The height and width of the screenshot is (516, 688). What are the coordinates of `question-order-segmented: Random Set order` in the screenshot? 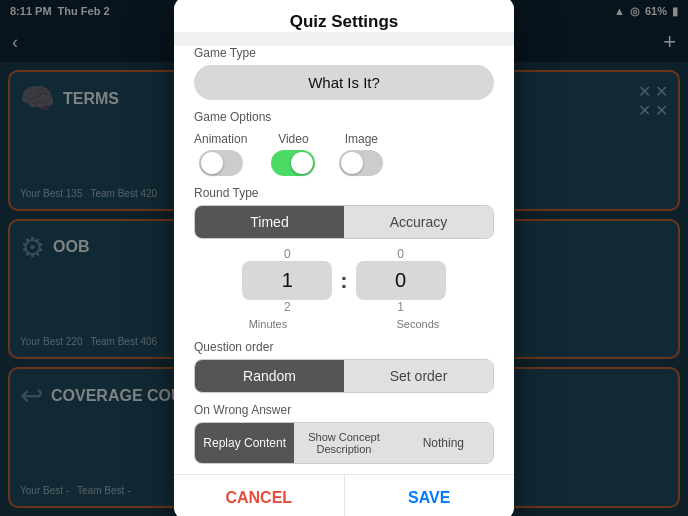 It's located at (344, 376).